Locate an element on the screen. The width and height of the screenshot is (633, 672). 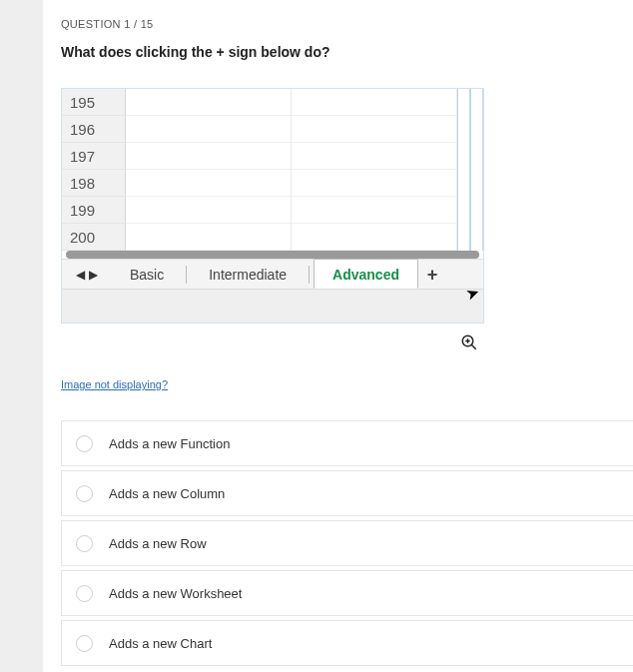
sheet-tab-intermediate: Intermediate is located at coordinates (248, 275).